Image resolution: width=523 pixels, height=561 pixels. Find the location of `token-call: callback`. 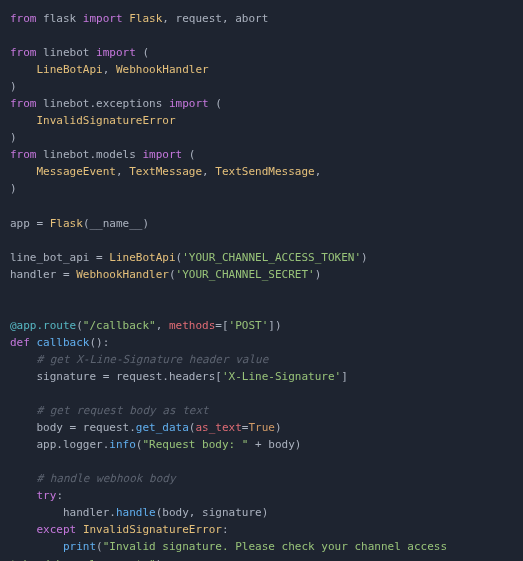

token-call: callback is located at coordinates (64, 342).